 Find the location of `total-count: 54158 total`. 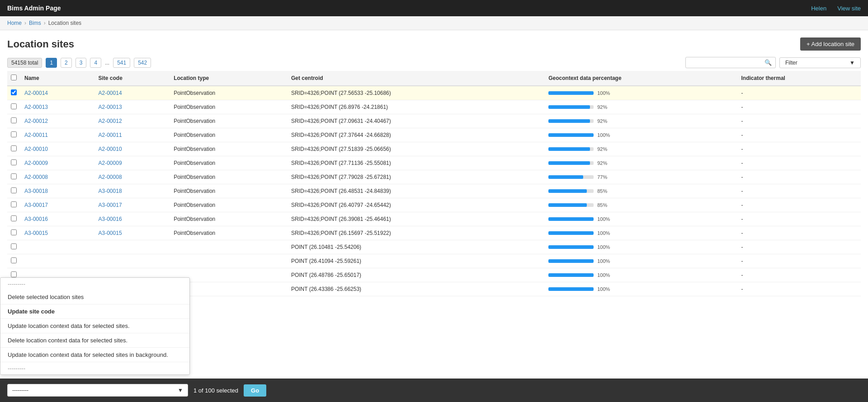

total-count: 54158 total is located at coordinates (24, 63).